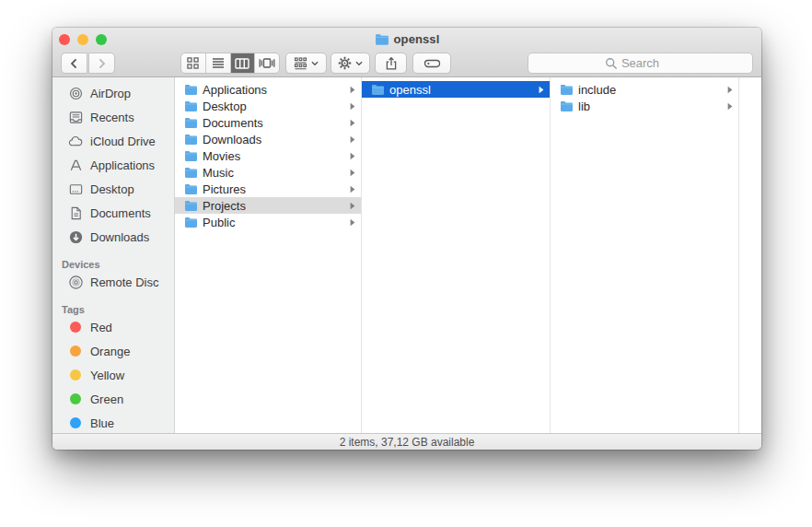 The height and width of the screenshot is (527, 812). Describe the element at coordinates (219, 63) in the screenshot. I see `view-list-button` at that location.